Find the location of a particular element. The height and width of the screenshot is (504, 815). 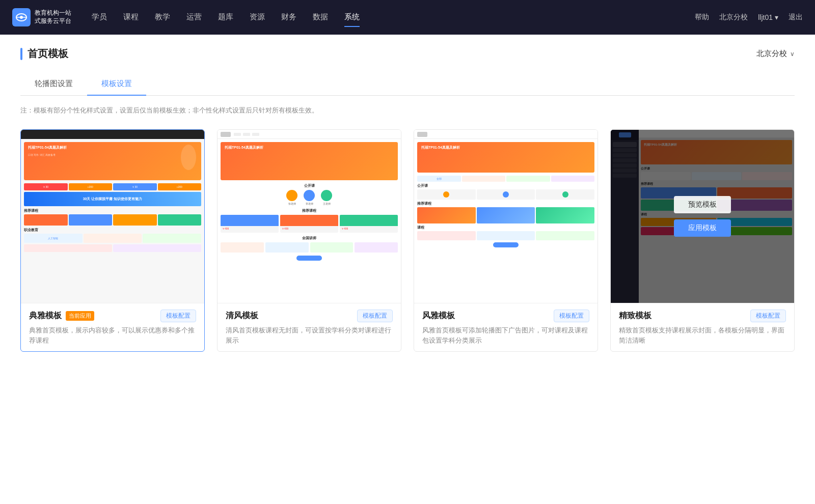

navbar: 教育机构一站 式服务云平台 学员 课程 教学 运营 题库 资源 财务 数据 系统… is located at coordinates (408, 17).